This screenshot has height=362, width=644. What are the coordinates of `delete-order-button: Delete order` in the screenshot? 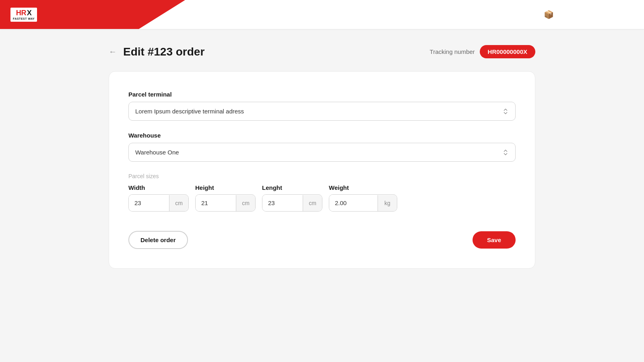 It's located at (158, 240).